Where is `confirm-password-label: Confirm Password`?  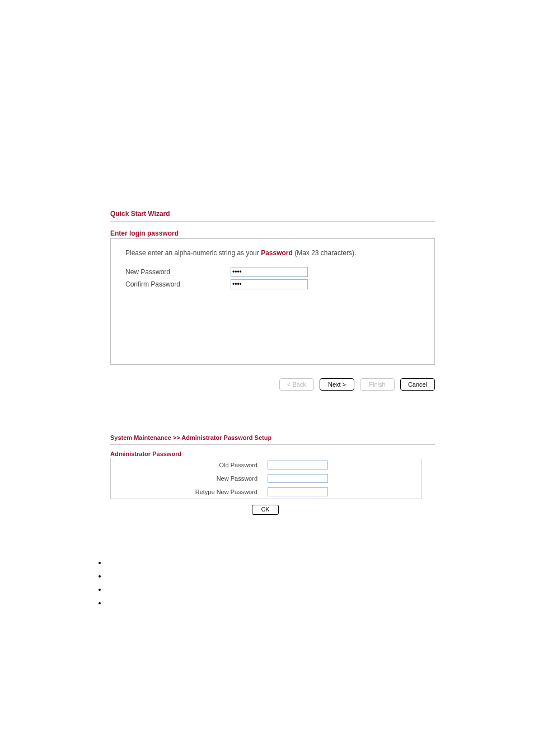 confirm-password-label: Confirm Password is located at coordinates (178, 284).